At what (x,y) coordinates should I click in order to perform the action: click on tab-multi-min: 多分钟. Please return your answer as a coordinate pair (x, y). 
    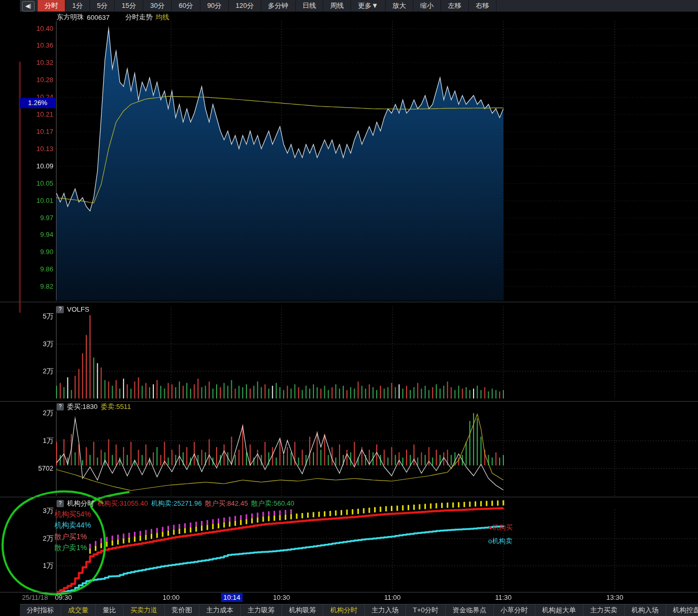
    Looking at the image, I should click on (278, 6).